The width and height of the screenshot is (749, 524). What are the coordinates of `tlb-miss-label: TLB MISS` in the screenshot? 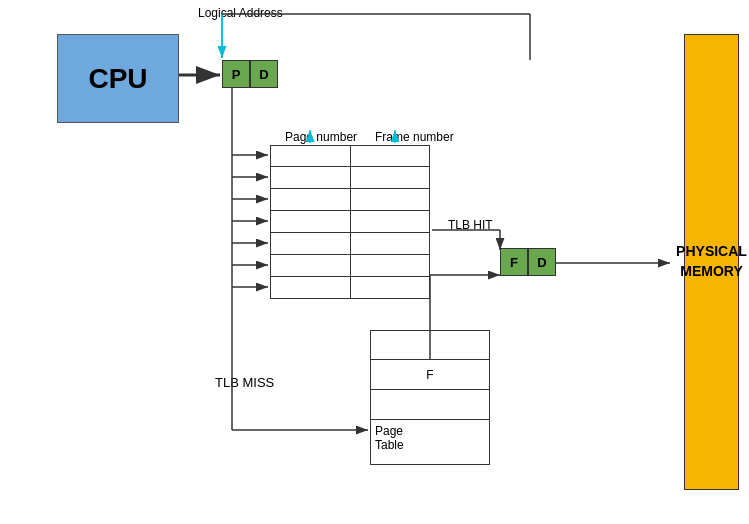 It's located at (244, 382).